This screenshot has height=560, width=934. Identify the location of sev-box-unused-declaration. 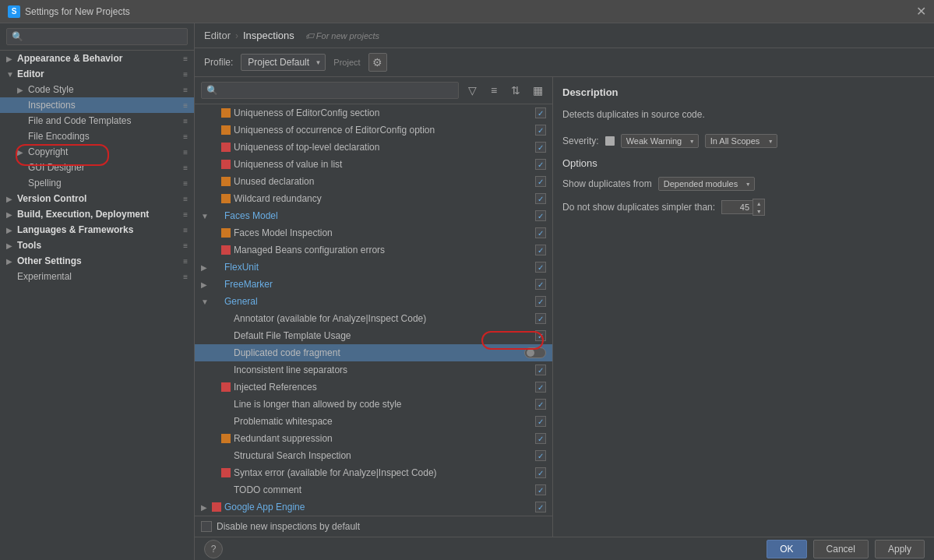
(226, 181).